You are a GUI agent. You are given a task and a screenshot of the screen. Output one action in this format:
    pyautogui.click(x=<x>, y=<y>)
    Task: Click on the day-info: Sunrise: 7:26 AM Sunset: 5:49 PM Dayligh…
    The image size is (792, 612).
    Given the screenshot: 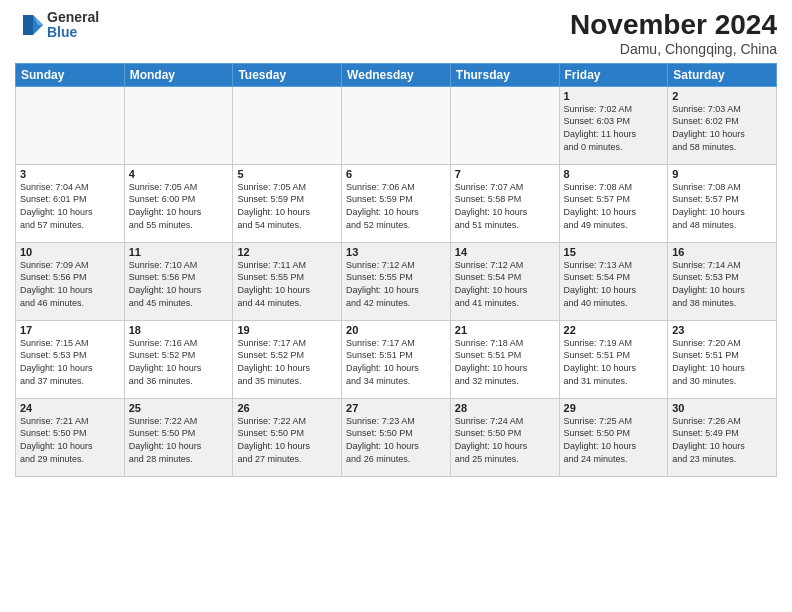 What is the action you would take?
    pyautogui.click(x=722, y=440)
    